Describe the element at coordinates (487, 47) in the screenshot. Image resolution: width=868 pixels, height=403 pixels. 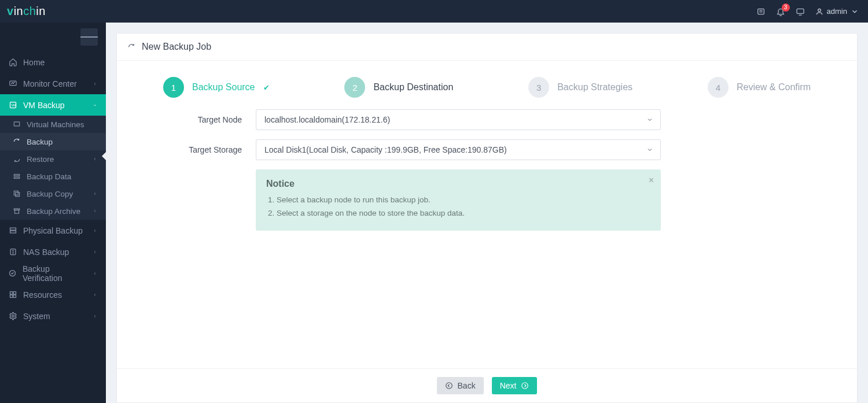
I see `panel-header: New Backup Job` at that location.